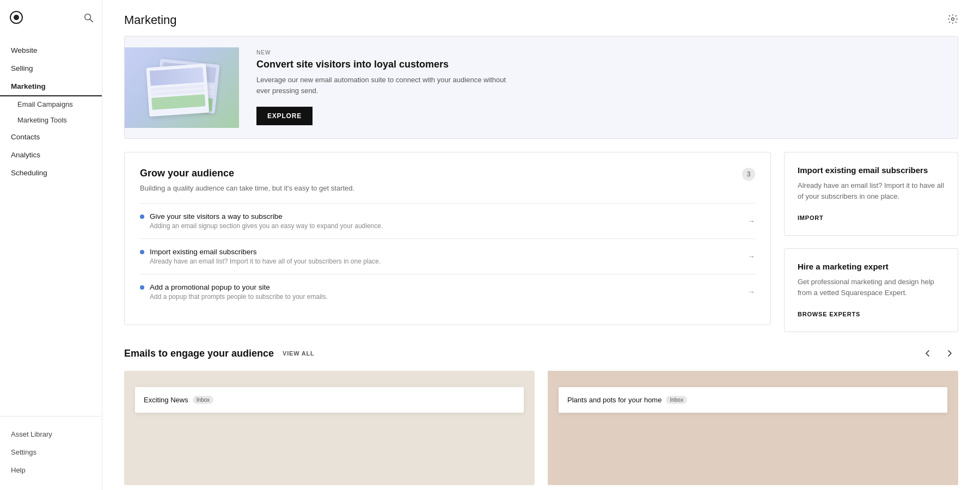 This screenshot has width=980, height=490. What do you see at coordinates (753, 428) in the screenshot?
I see `email-card-1: Plants and pots for your home Inbox` at bounding box center [753, 428].